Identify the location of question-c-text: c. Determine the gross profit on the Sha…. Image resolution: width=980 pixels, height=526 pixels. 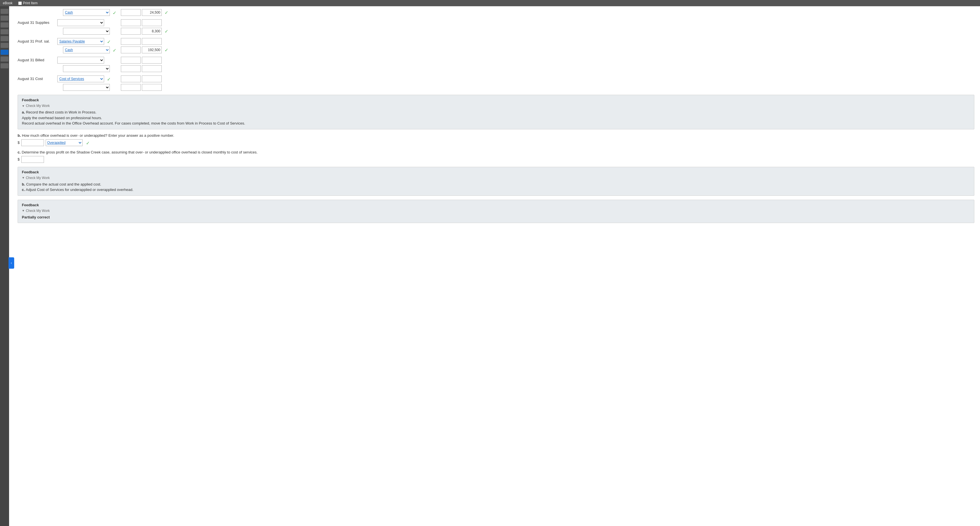
(496, 152).